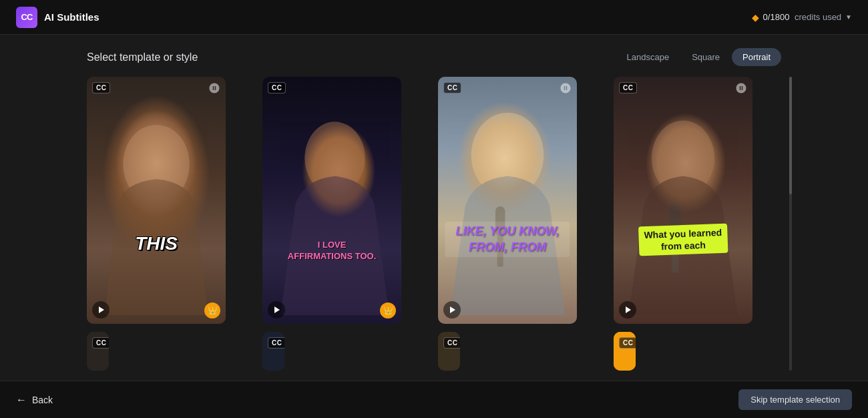 This screenshot has width=868, height=418. What do you see at coordinates (274, 351) in the screenshot?
I see `template-card-6: CC` at bounding box center [274, 351].